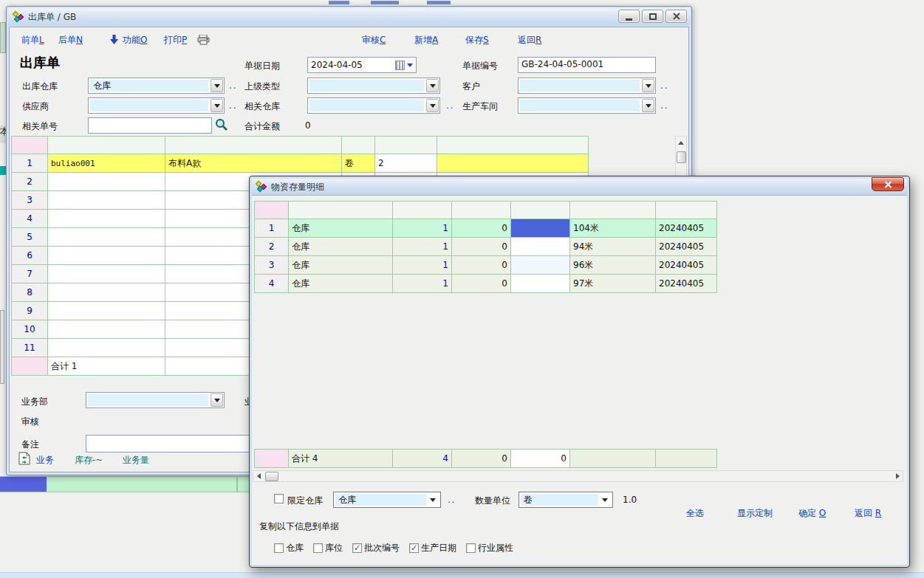 The width and height of the screenshot is (924, 578). What do you see at coordinates (222, 125) in the screenshot?
I see `search-icon` at bounding box center [222, 125].